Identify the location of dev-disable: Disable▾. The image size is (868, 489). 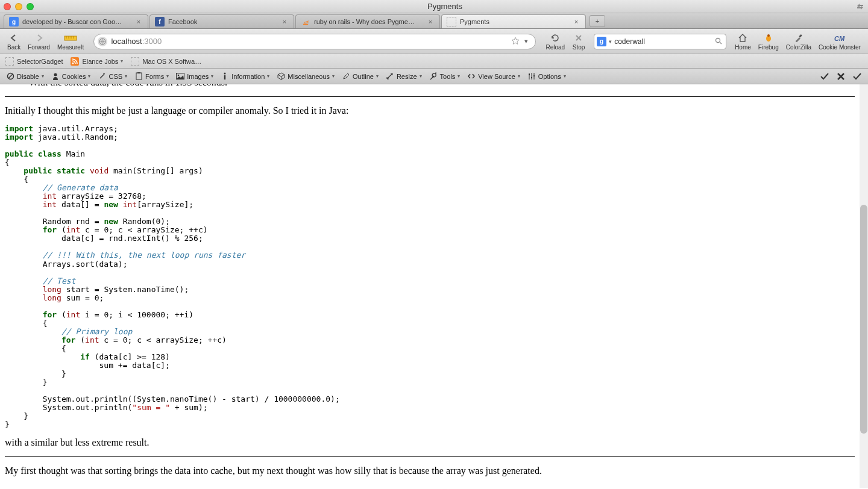
(25, 76).